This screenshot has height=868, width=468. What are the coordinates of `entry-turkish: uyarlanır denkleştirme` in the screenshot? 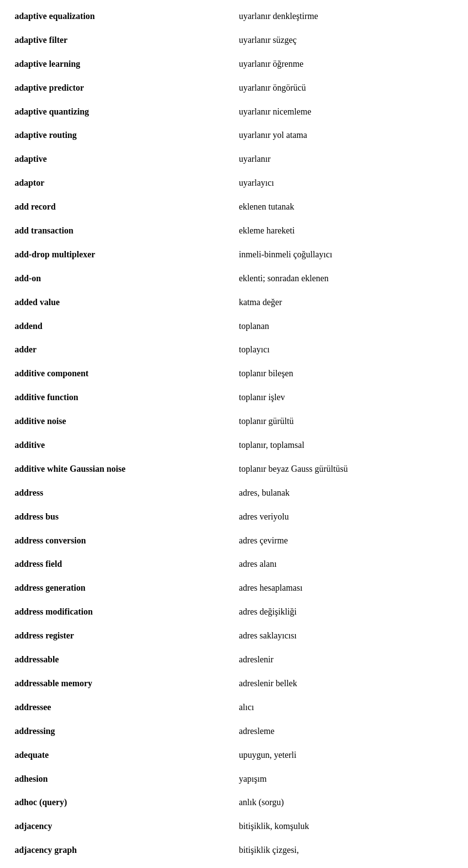 It's located at (346, 17).